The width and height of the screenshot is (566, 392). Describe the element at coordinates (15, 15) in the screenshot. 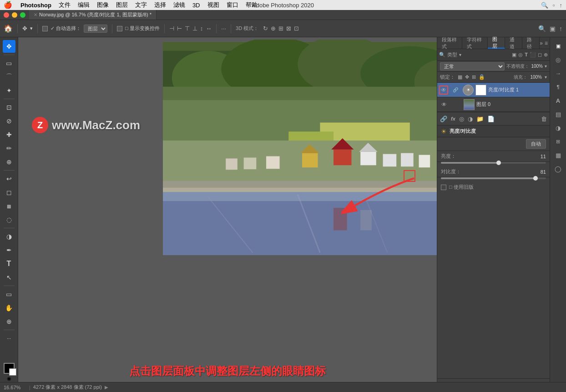

I see `minimize-button` at that location.